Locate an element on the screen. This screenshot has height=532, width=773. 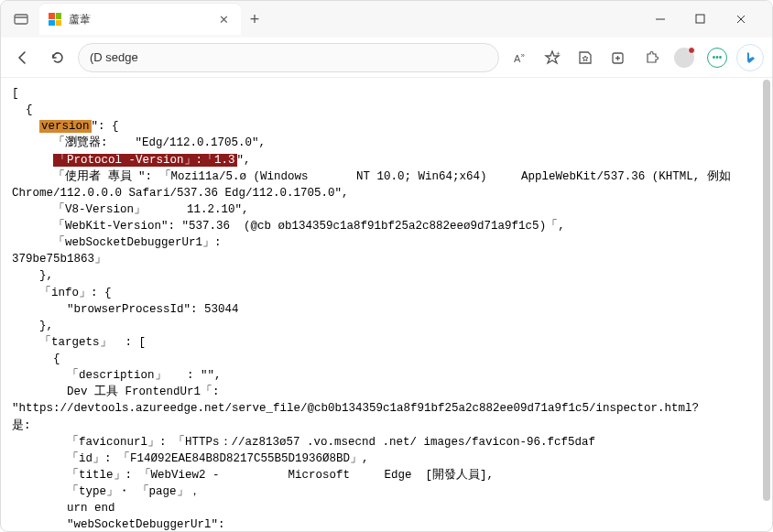
wsurl-label: "webSocketDebuggerUrl": is located at coordinates (147, 525).